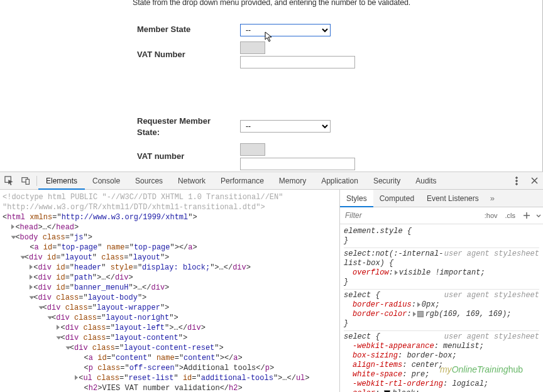 The image size is (543, 392). I want to click on cls-toggle: .cls, so click(510, 215).